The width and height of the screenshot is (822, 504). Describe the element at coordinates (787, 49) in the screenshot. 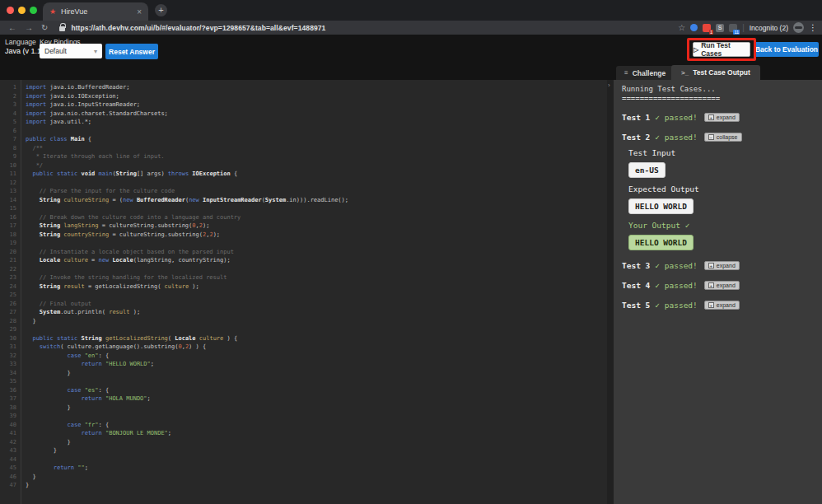

I see `back-to-evaluation-button: Back to Evaluation` at that location.